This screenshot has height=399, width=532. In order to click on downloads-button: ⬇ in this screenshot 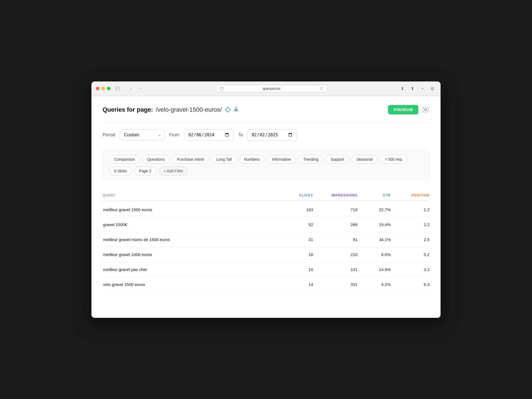, I will do `click(402, 89)`.